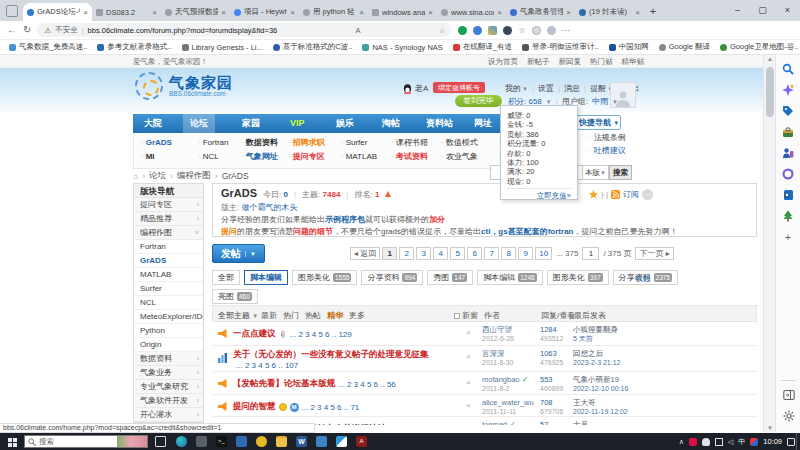 This screenshot has height=450, width=800. Describe the element at coordinates (588, 354) in the screenshot. I see `last-reply-author: 回想之后` at that location.